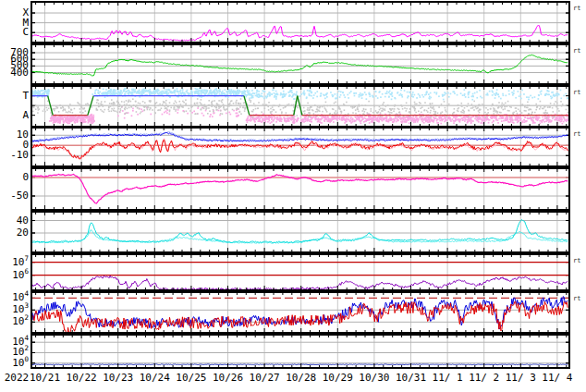 The height and width of the screenshot is (392, 586). Describe the element at coordinates (301, 377) in the screenshot. I see `x-axis-tick-label: 10/28` at that location.